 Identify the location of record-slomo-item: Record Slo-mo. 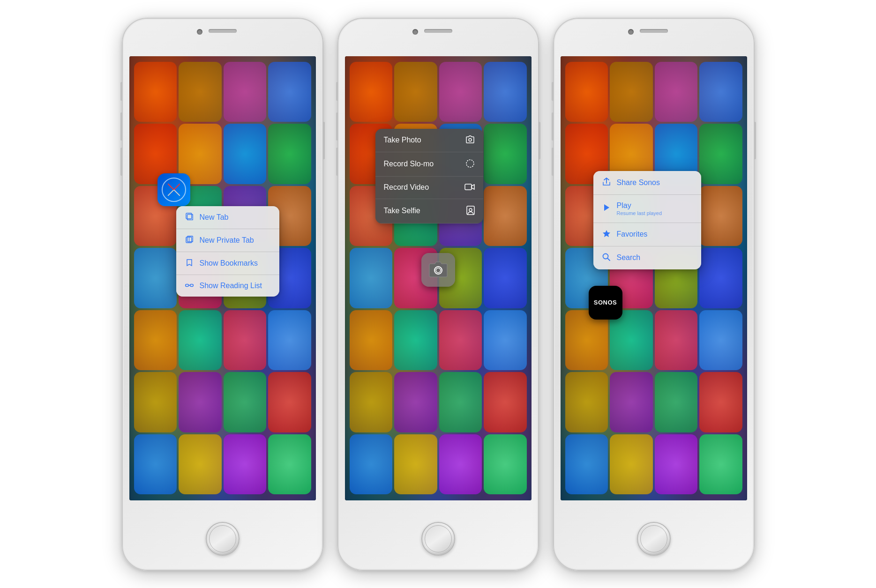
(429, 164).